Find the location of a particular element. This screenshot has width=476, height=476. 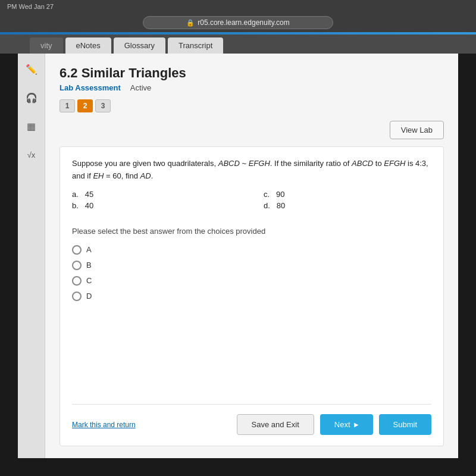

radio-option-c: C is located at coordinates (252, 281).